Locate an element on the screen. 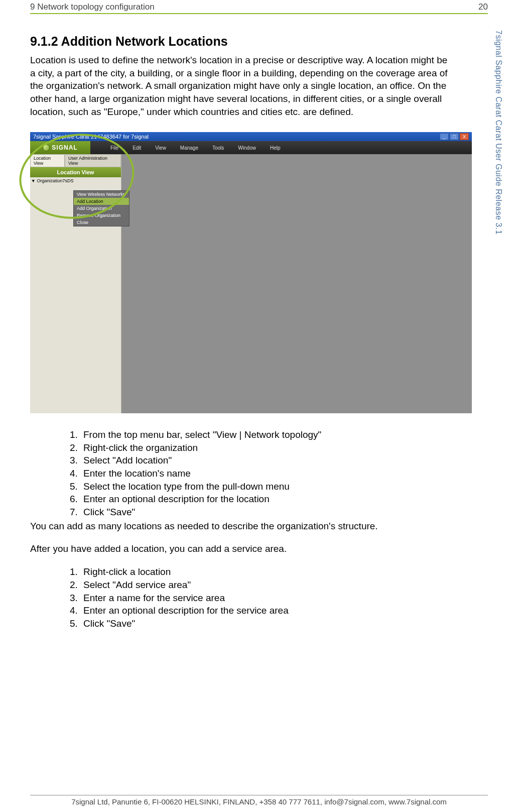 This screenshot has width=518, height=812. maximize-button: □ is located at coordinates (454, 137).